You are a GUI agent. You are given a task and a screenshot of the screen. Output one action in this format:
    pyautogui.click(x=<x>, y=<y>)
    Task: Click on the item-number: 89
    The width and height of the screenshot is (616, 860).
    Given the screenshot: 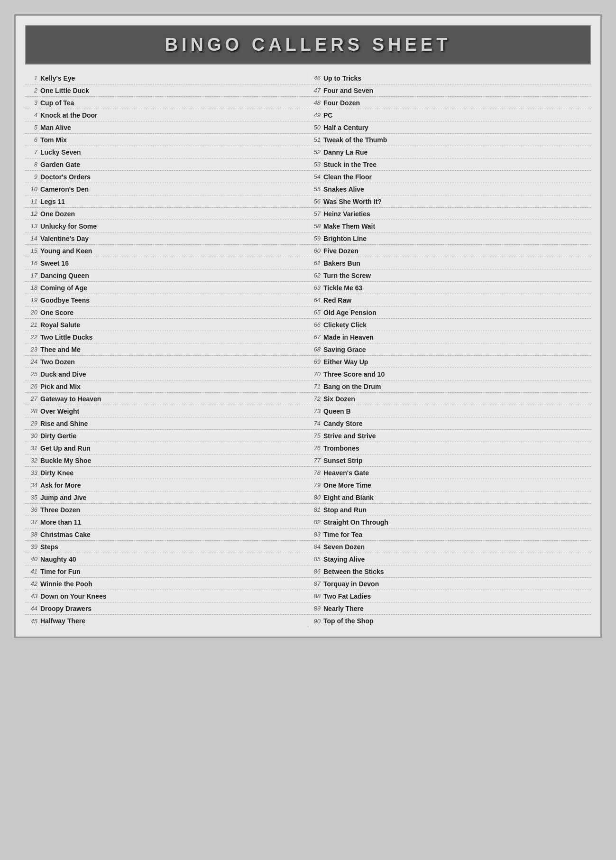 What is the action you would take?
    pyautogui.click(x=317, y=608)
    